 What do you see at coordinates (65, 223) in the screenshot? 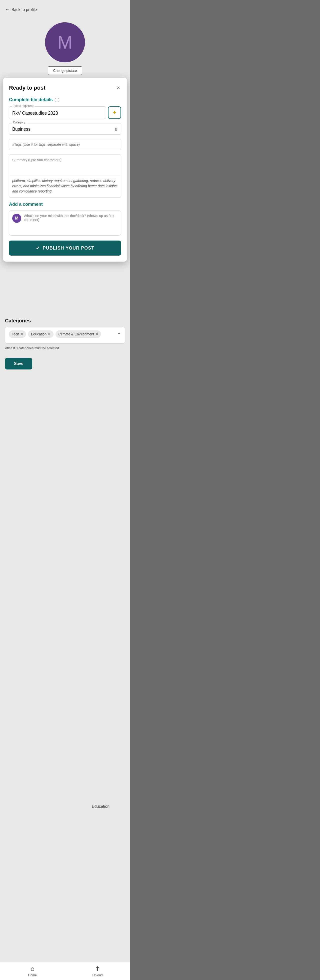
I see `comment-input-wrapper: M` at bounding box center [65, 223].